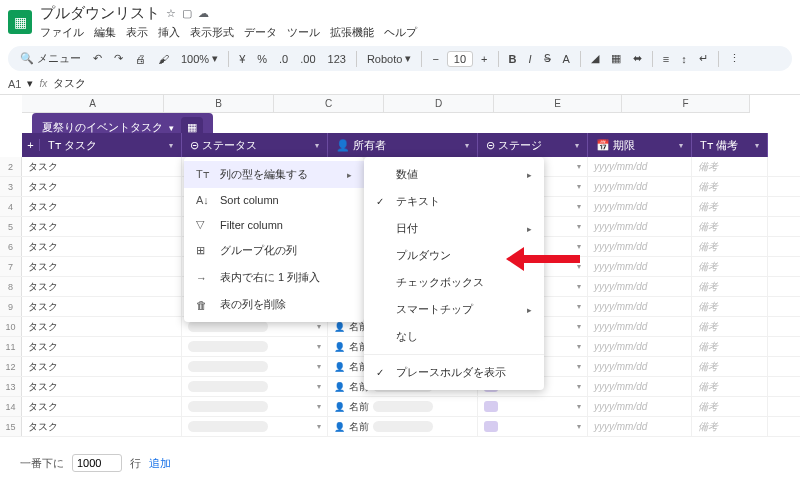 This screenshot has width=800, height=500. What do you see at coordinates (200, 58) in the screenshot?
I see `zoom: 100% ▾` at bounding box center [200, 58].